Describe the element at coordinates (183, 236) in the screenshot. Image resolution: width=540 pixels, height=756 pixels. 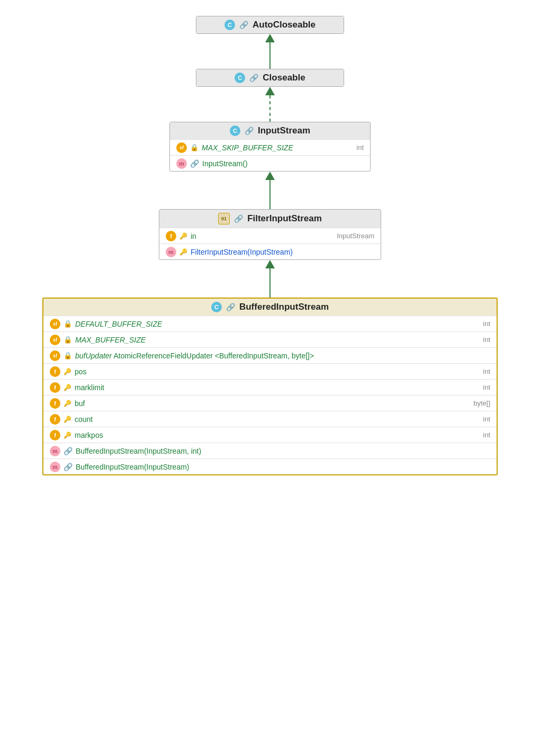
I see `key-icon-in: 🔑` at that location.